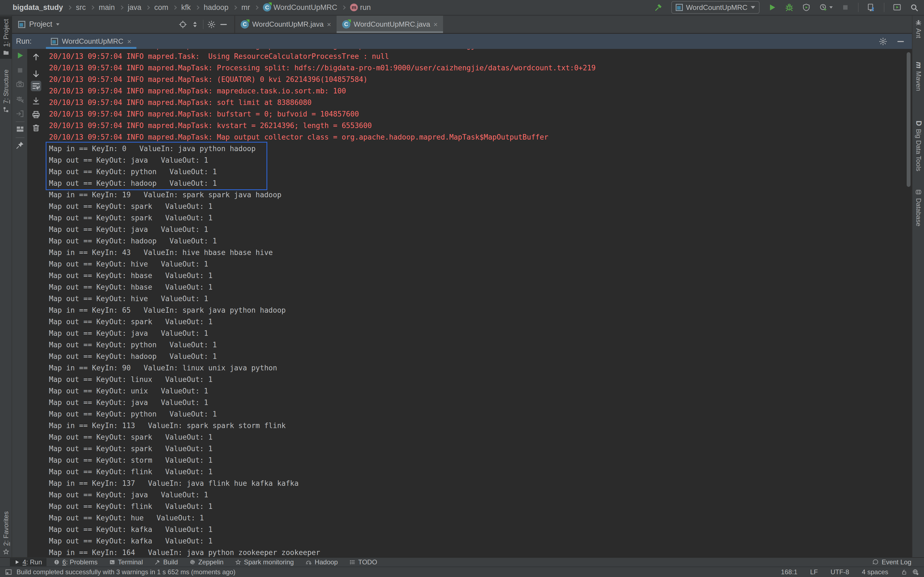 Image resolution: width=924 pixels, height=577 pixels. What do you see at coordinates (390, 24) in the screenshot?
I see `editor-tab-selected: C WordCountUpMRC.java ×` at bounding box center [390, 24].